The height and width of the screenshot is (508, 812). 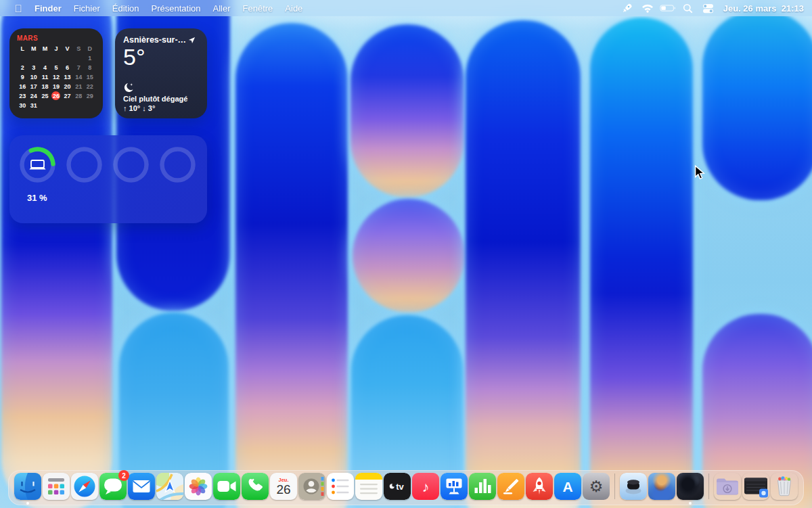 I want to click on calendar-day: 8, so click(x=89, y=68).